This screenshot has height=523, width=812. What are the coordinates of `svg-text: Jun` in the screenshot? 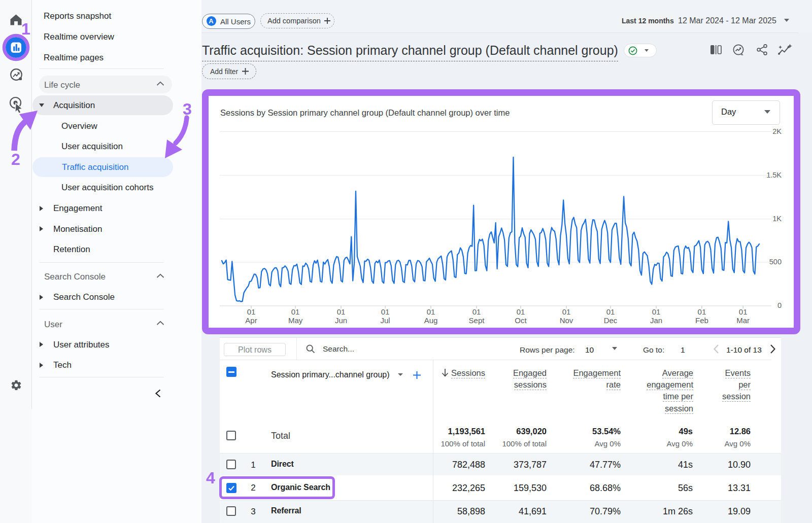 It's located at (341, 321).